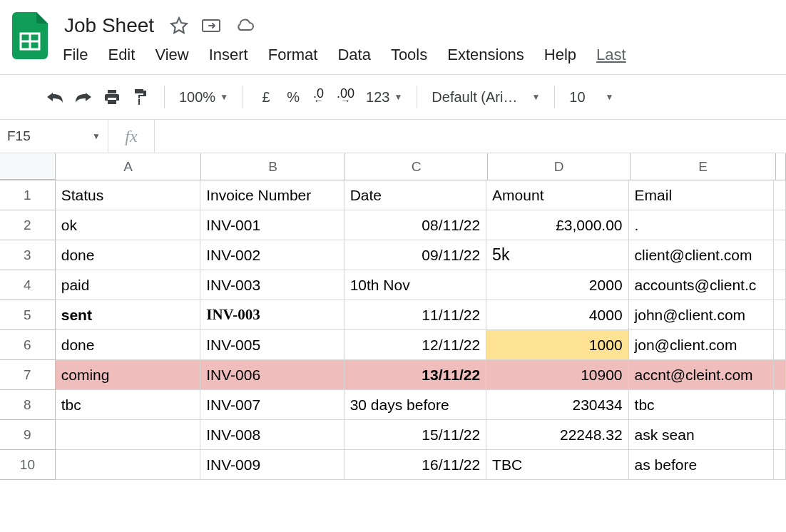  I want to click on menu-file: File, so click(76, 55).